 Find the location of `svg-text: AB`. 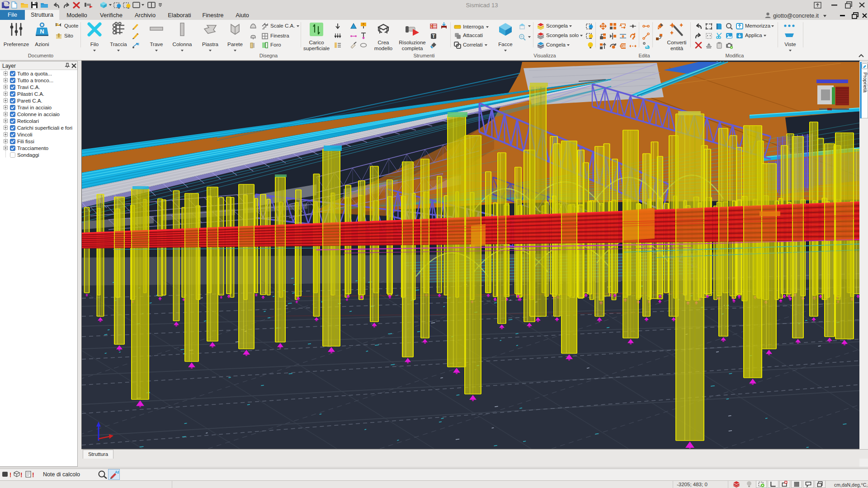

svg-text: AB is located at coordinates (117, 472).